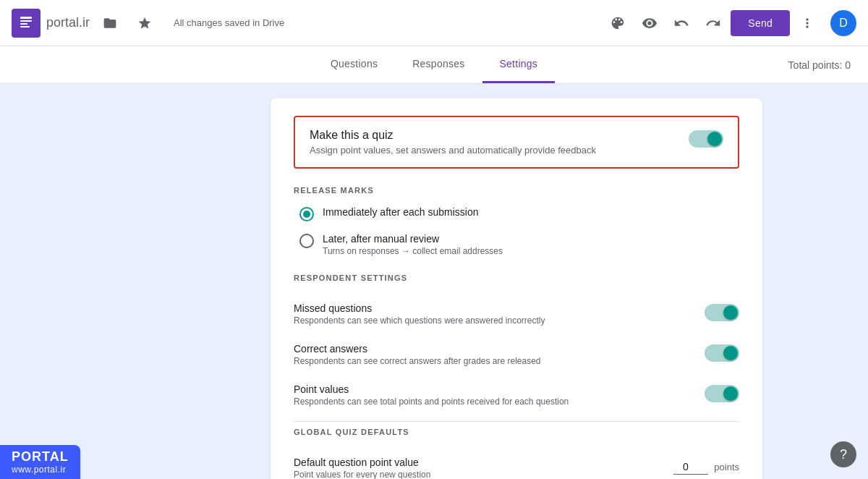 This screenshot has height=479, width=868. Describe the element at coordinates (516, 278) in the screenshot. I see `respondent-settings-label: RESPONDENT SETTINGS` at that location.